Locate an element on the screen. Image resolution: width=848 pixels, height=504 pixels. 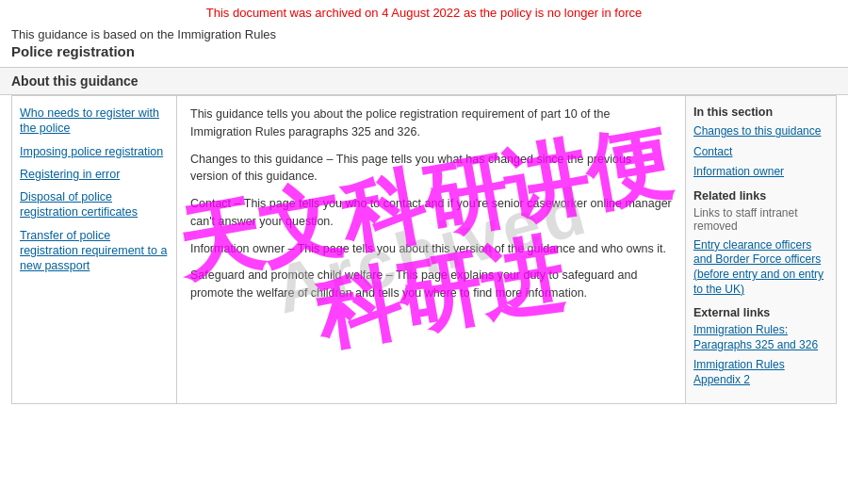
related-note: Links to staff intranet removed is located at coordinates (761, 219).